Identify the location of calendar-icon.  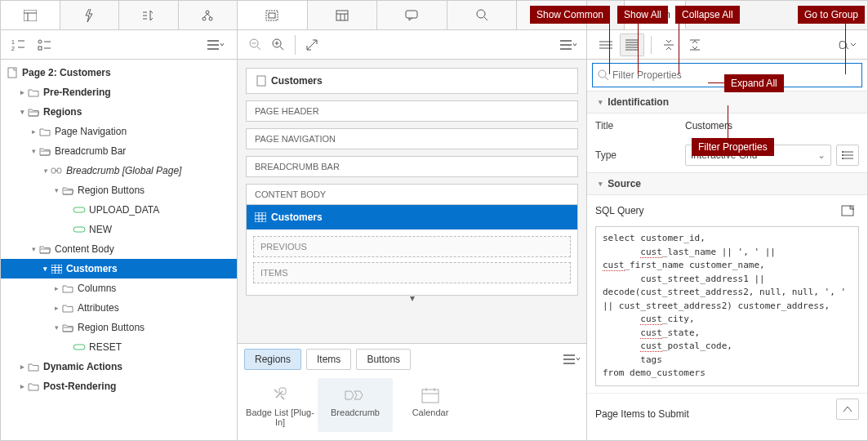
(430, 395).